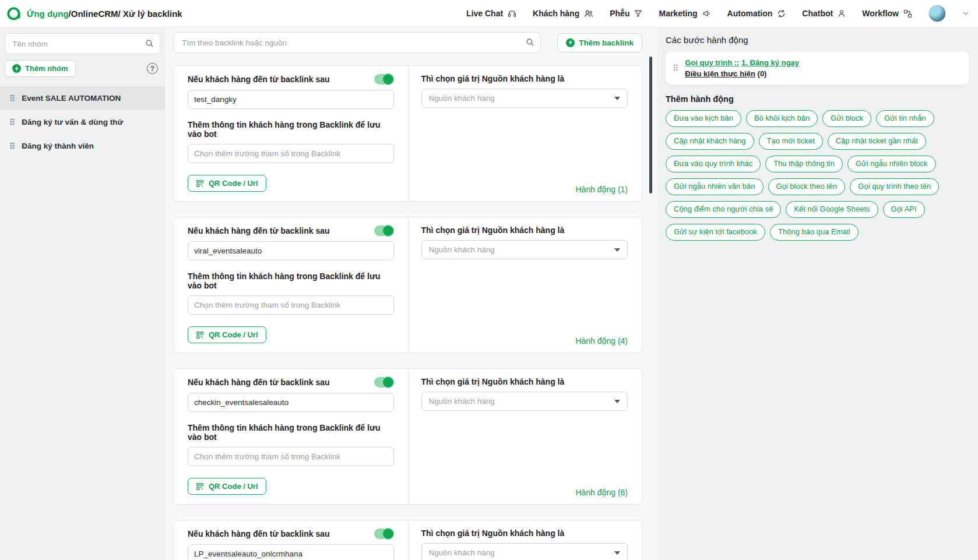  What do you see at coordinates (48, 14) in the screenshot?
I see `breadcrumb-app: Ứng dụng` at bounding box center [48, 14].